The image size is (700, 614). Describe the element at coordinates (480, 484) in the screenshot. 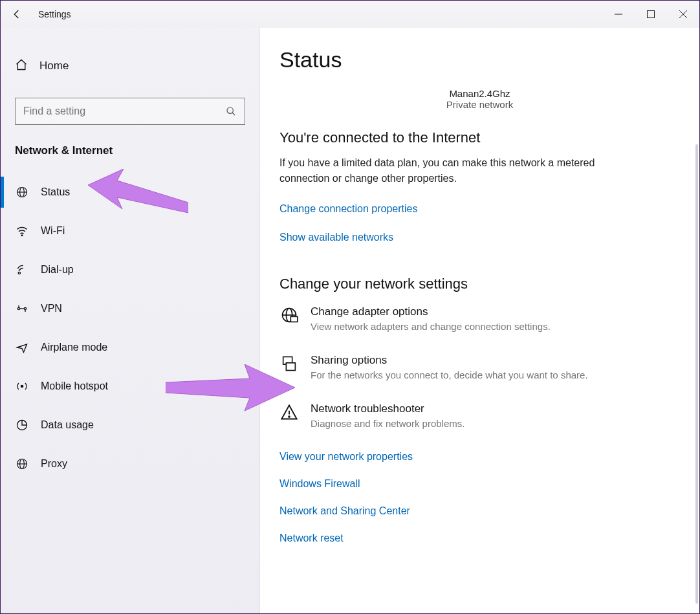

I see `link-windows-firewall: Windows Firewall` at that location.